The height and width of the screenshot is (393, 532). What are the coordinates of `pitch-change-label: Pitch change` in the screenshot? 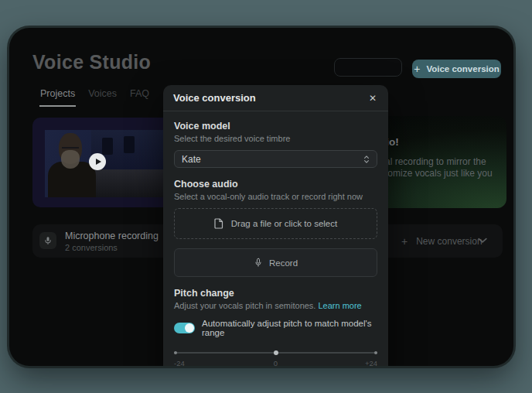 It's located at (275, 293).